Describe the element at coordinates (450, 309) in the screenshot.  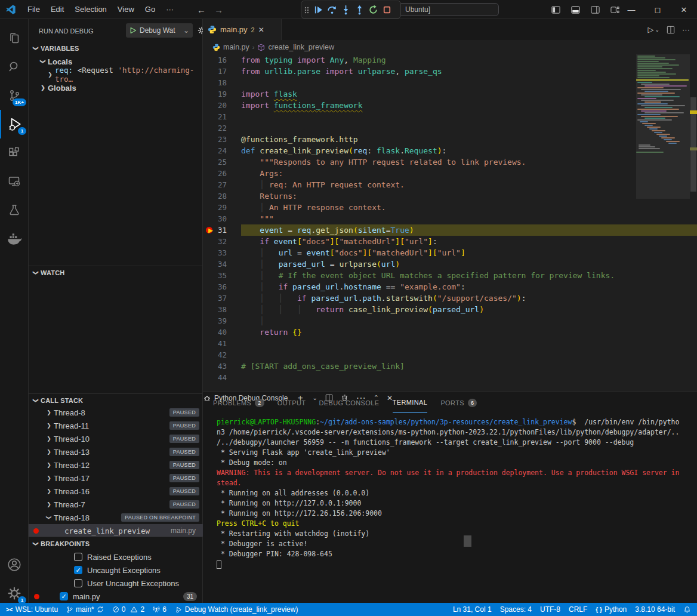
I see `code-line-38: 38 │ │ │ return case_link_preview(parsed…` at that location.